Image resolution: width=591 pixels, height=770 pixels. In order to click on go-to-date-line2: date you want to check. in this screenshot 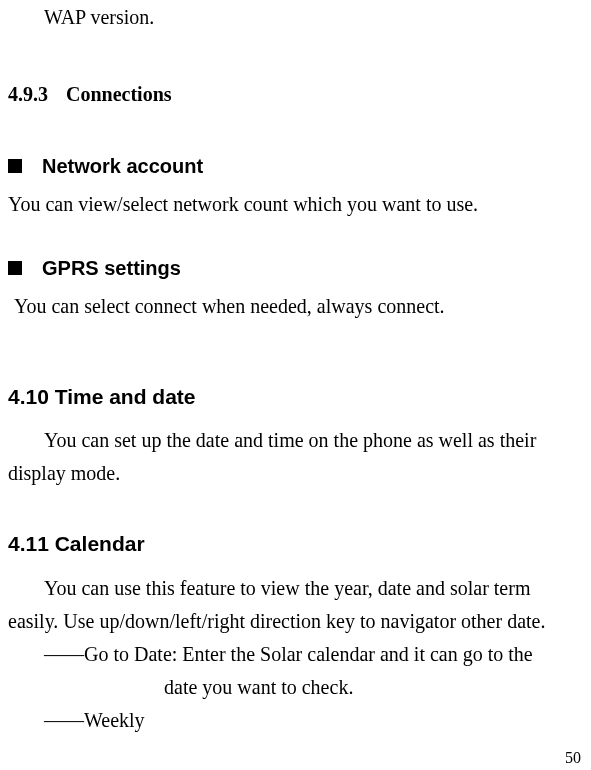, I will do `click(374, 688)`.